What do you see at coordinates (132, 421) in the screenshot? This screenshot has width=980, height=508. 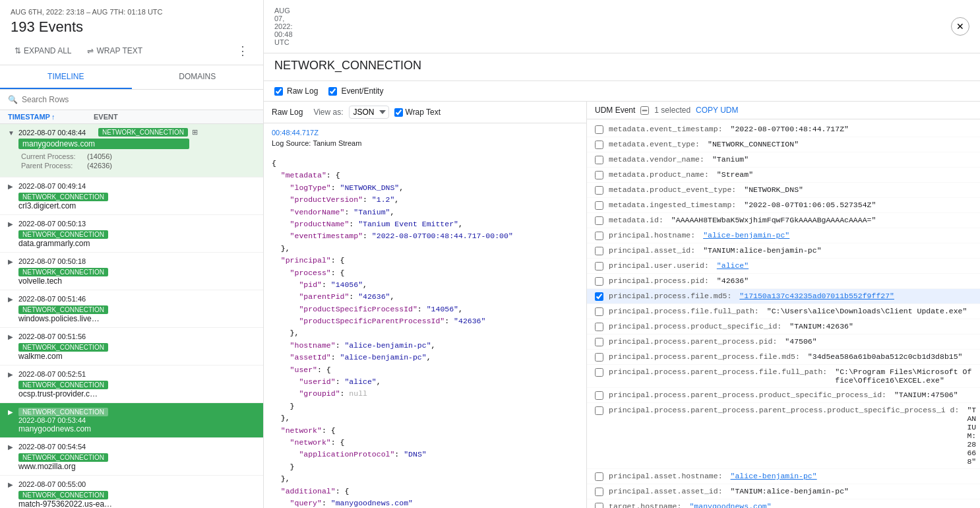 I see `event-row: ▶ NETWORK_CONNECTION 2022-08-07 00:53:44…` at bounding box center [132, 421].